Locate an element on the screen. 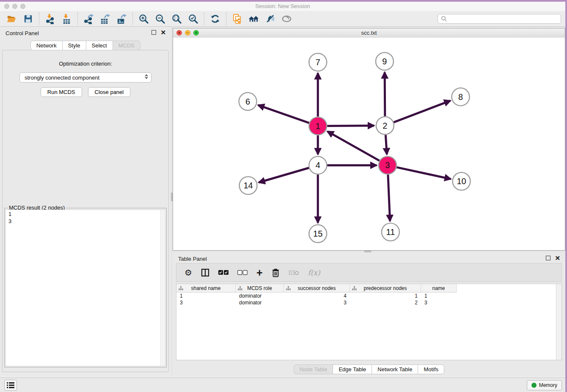  apply-layout-button is located at coordinates (215, 19).